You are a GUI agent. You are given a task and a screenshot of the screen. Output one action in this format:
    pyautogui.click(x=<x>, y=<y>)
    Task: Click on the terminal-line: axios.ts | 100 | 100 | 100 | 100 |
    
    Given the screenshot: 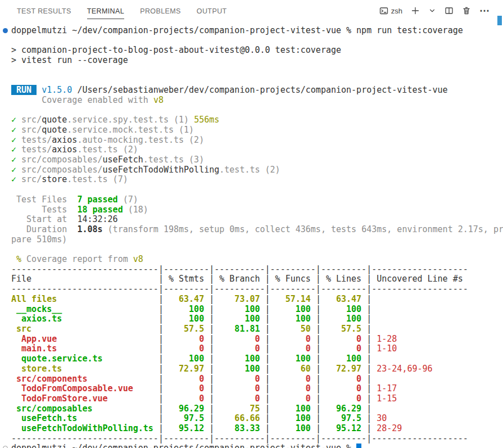 What is the action you would take?
    pyautogui.click(x=257, y=319)
    